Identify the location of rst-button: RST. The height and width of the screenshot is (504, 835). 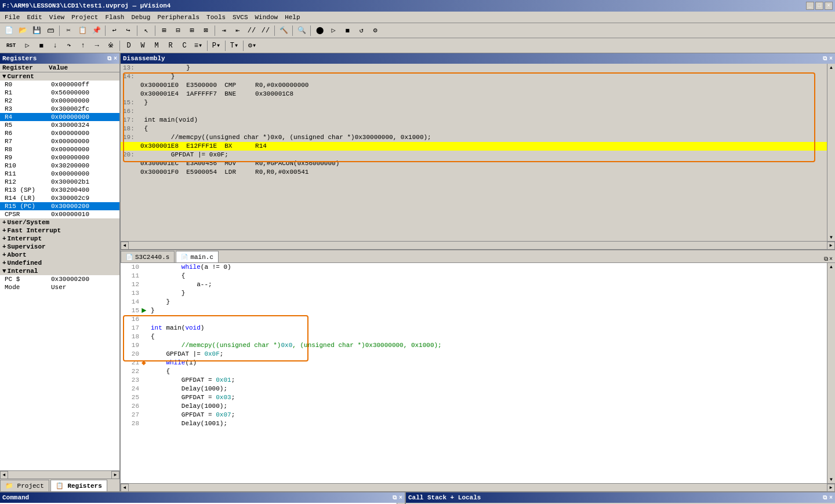
(11, 46).